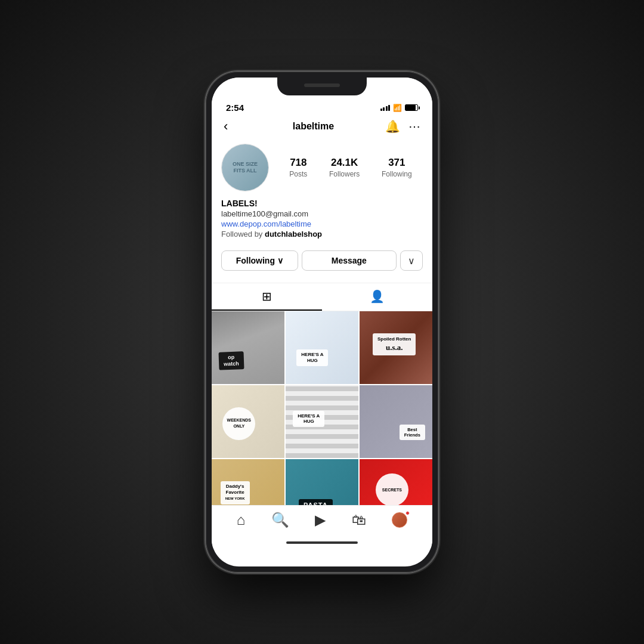  Describe the element at coordinates (385, 107) in the screenshot. I see `signal-bars-icon` at that location.